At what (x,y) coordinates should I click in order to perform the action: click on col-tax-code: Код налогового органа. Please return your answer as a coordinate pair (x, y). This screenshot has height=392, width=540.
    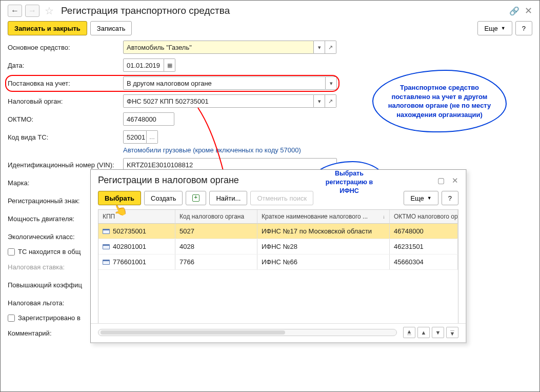
    Looking at the image, I should click on (216, 217).